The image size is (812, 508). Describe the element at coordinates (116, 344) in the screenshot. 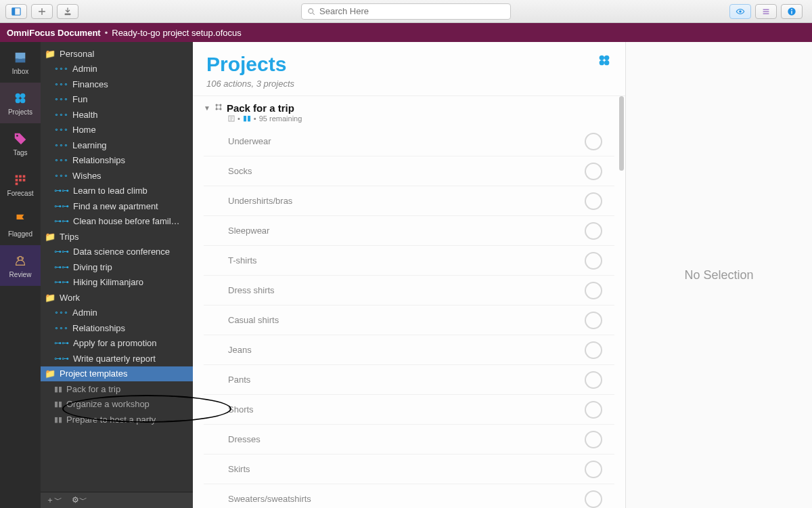

I see `sidebar-item: ⊶⊶Apply for a promotion` at that location.